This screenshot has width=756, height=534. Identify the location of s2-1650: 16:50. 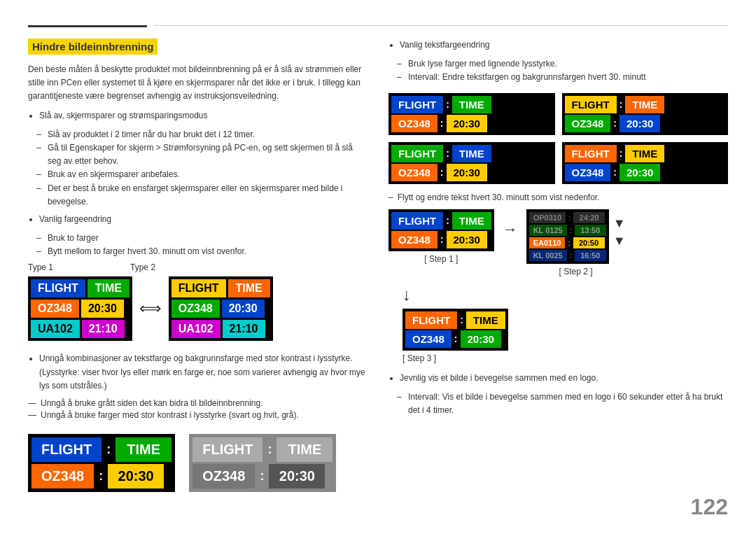
(591, 255).